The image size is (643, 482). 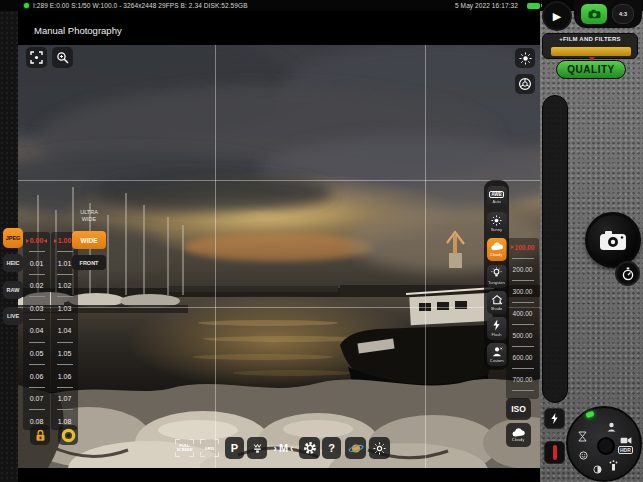 What do you see at coordinates (606, 446) in the screenshot?
I see `dial-center-knob` at bounding box center [606, 446].